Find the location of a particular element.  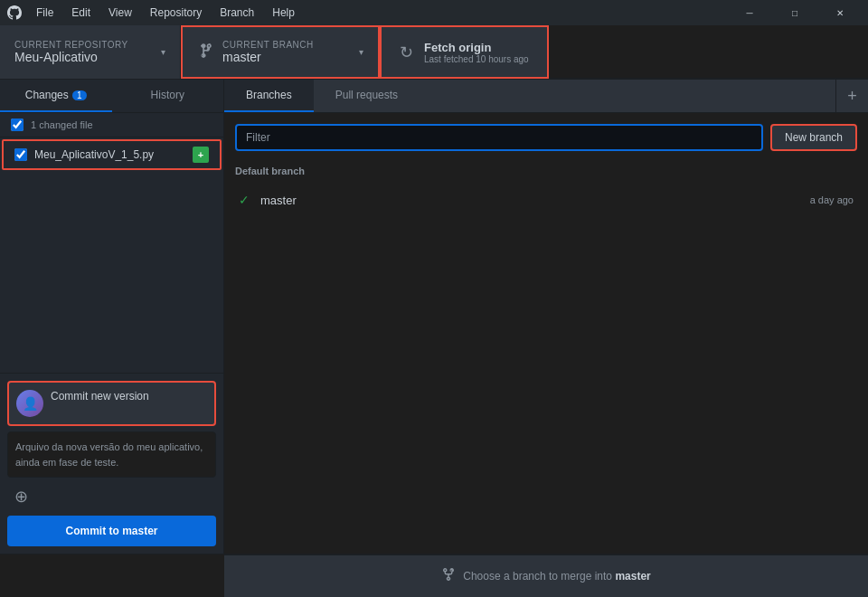

tab-changes: Changes 1 is located at coordinates (56, 96).